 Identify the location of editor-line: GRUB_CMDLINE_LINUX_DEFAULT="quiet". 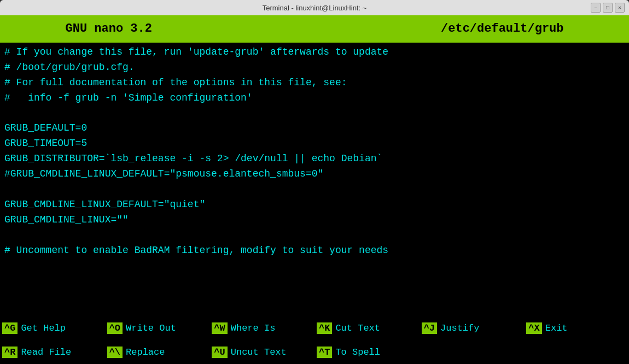
(314, 205).